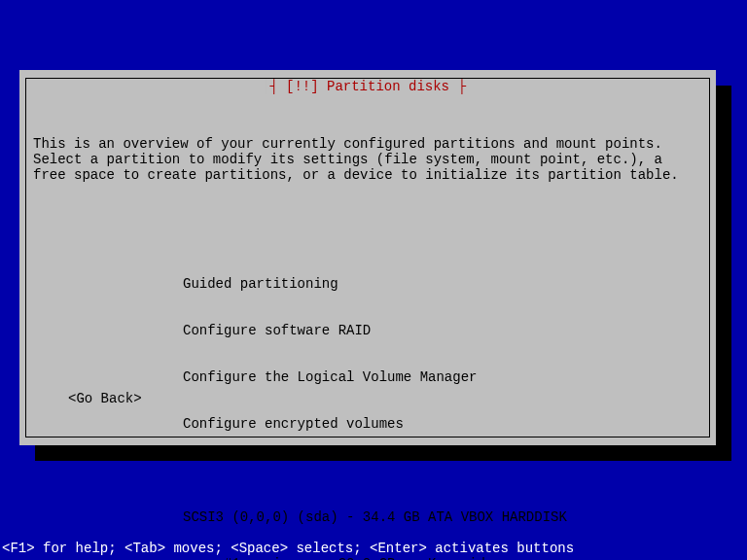 The width and height of the screenshot is (747, 560). I want to click on menu-configure-software-raid: Configure software RAID, so click(443, 331).